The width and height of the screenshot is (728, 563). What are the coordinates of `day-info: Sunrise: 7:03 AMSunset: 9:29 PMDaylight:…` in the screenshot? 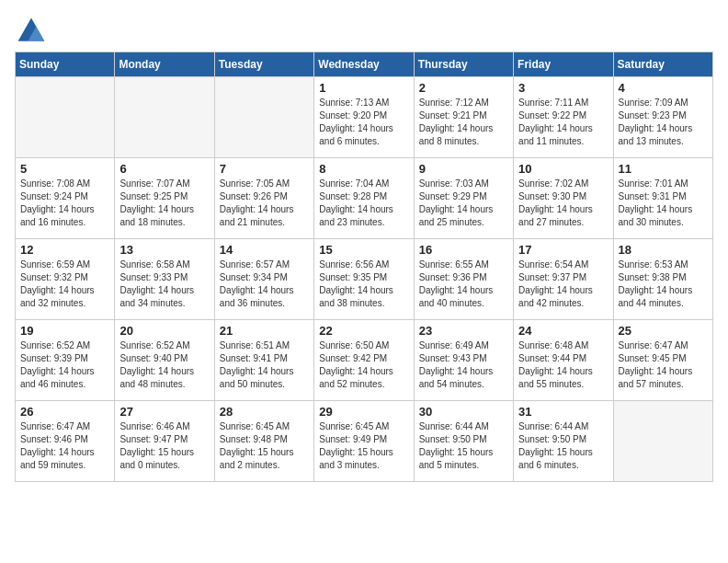 It's located at (463, 203).